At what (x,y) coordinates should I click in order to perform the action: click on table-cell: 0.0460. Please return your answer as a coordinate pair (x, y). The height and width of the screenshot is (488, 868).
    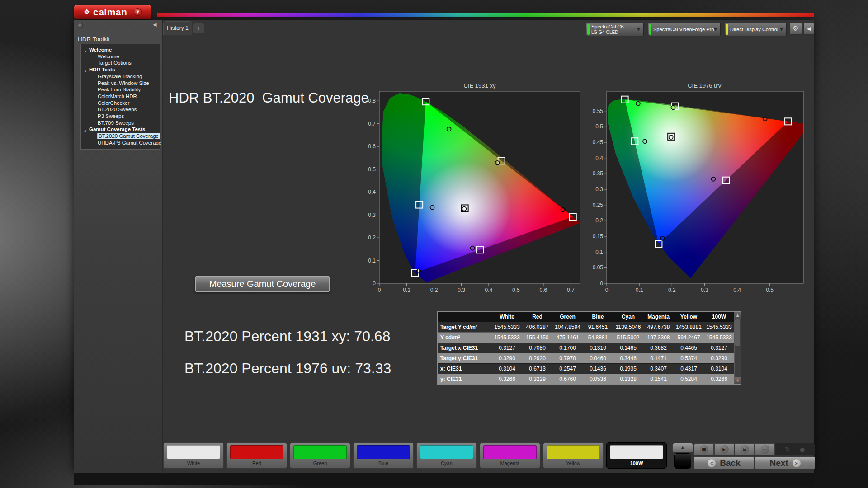
    Looking at the image, I should click on (598, 358).